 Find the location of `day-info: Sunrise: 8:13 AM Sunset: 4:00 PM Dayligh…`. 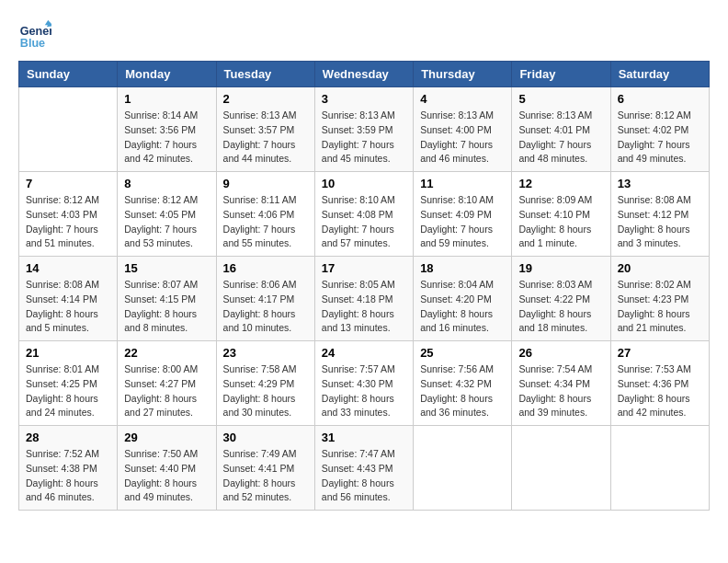

day-info: Sunrise: 8:13 AM Sunset: 4:00 PM Dayligh… is located at coordinates (462, 138).